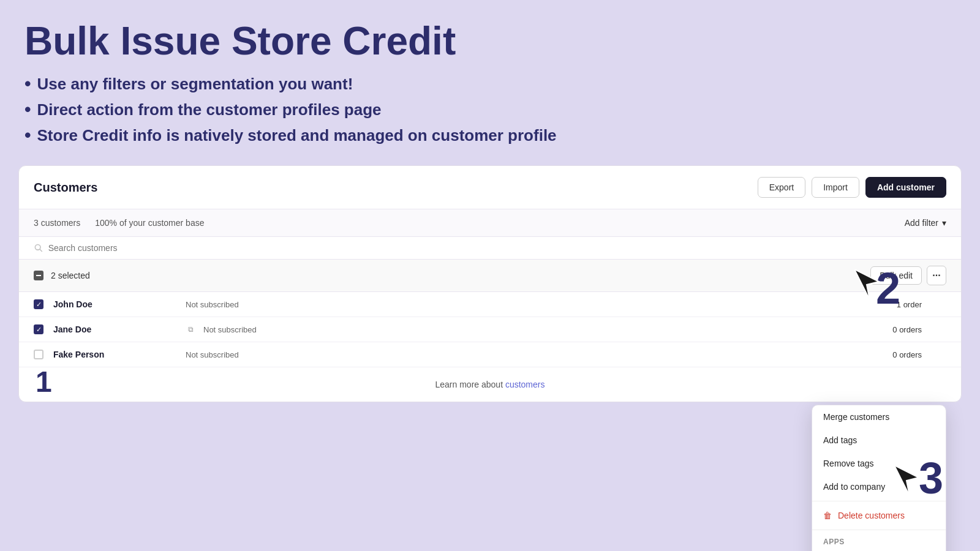 This screenshot has width=980, height=551. I want to click on step-badge-1: 1, so click(44, 382).